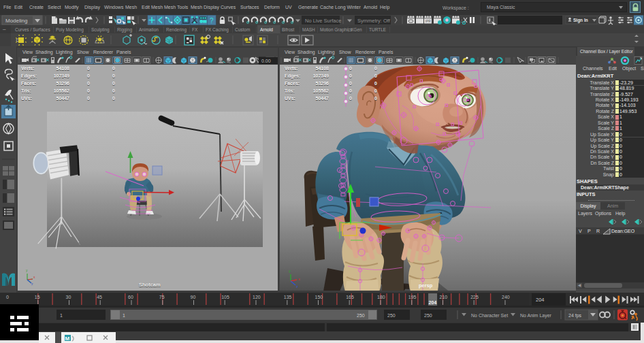 The image size is (644, 343). I want to click on svg-text: persp, so click(426, 286).